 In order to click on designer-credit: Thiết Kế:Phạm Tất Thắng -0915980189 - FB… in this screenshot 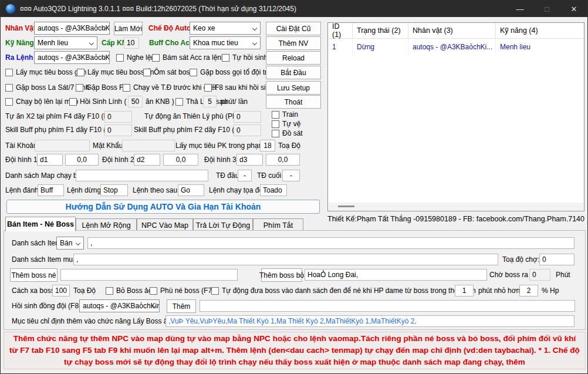, I will do `click(456, 219)`.